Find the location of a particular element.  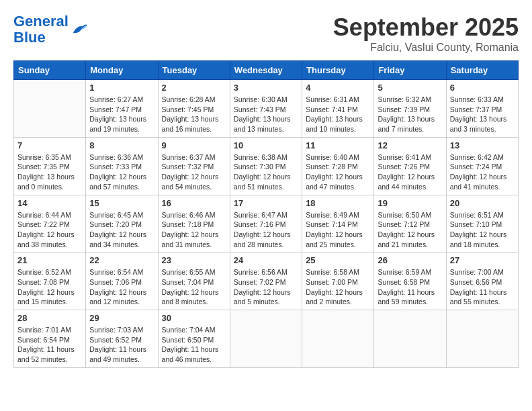

week-row-1: 1Sunrise: 6:27 AM Sunset: 7:47 PM Daylig… is located at coordinates (266, 109).